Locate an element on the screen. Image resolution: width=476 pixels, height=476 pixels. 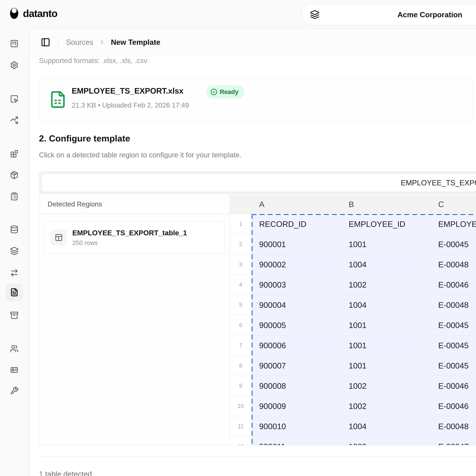
column-header-C: C is located at coordinates (453, 204).